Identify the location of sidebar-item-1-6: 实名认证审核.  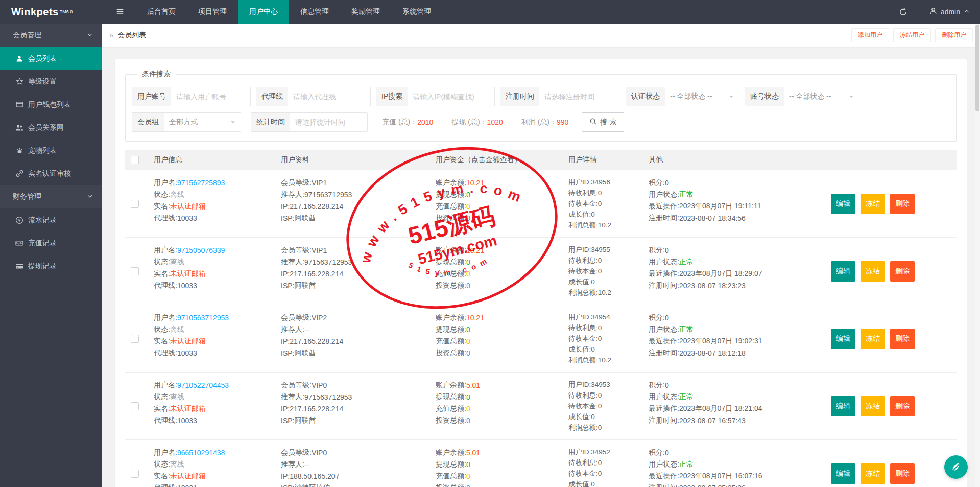
(51, 174).